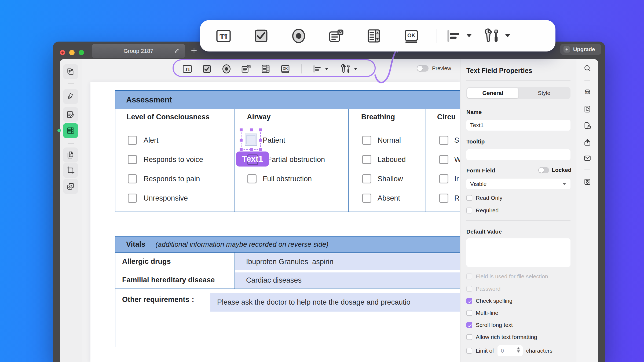 This screenshot has width=644, height=362. Describe the element at coordinates (469, 337) in the screenshot. I see `rich-text-checkbox` at that location.